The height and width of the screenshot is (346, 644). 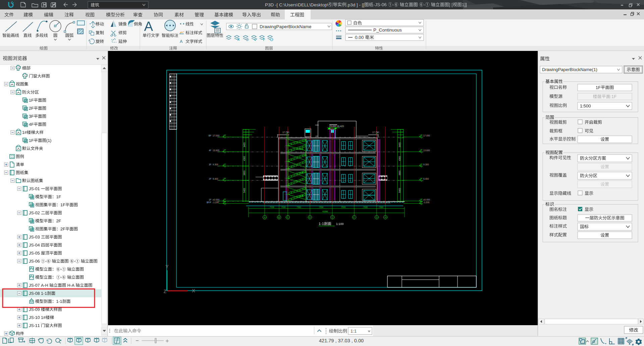 What do you see at coordinates (340, 126) in the screenshot?
I see `svg-text: 16.420` at bounding box center [340, 126].